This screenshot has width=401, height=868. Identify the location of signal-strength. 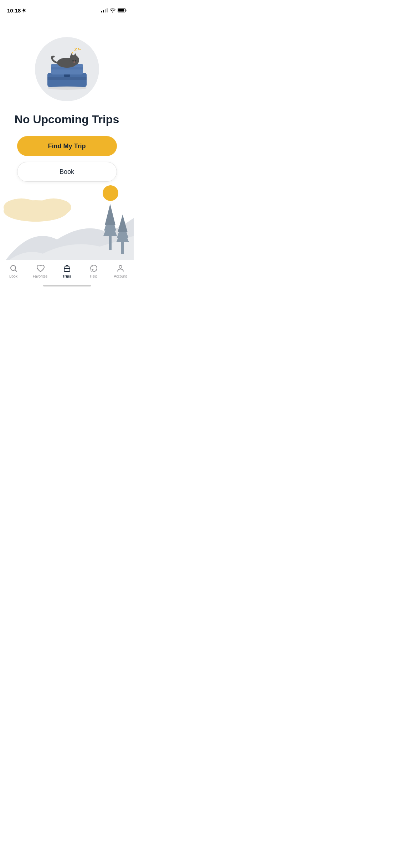
(104, 10).